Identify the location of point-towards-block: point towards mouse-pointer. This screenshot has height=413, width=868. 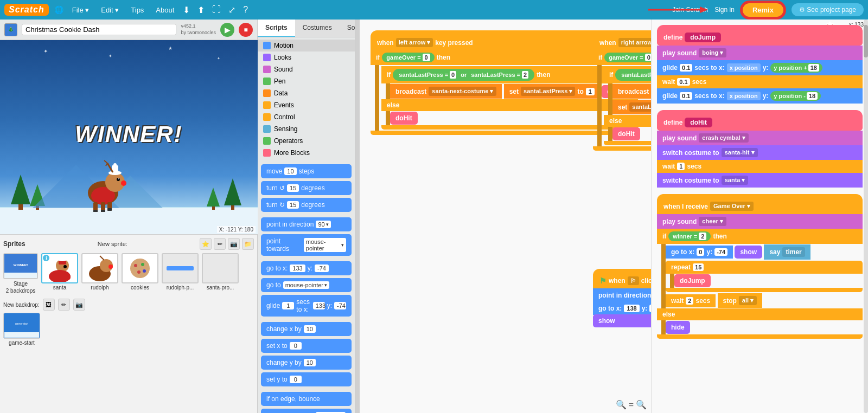
(306, 245).